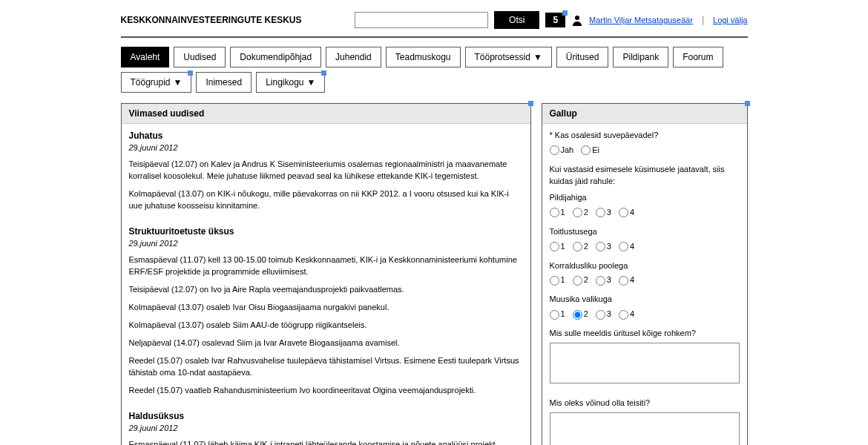 The height and width of the screenshot is (445, 868). What do you see at coordinates (509, 57) in the screenshot?
I see `nav-item-tööprotsessid: Tööprotsessid▼` at bounding box center [509, 57].